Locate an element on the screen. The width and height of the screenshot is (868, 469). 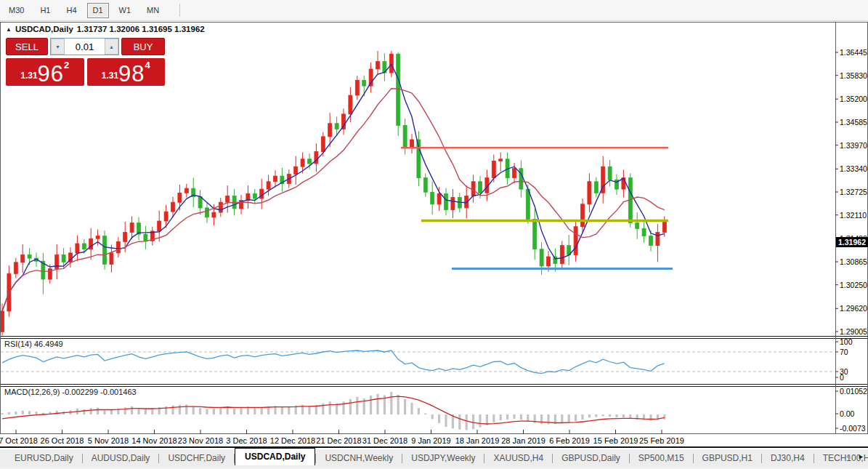
price-axis-label: 1.36445 is located at coordinates (853, 52).